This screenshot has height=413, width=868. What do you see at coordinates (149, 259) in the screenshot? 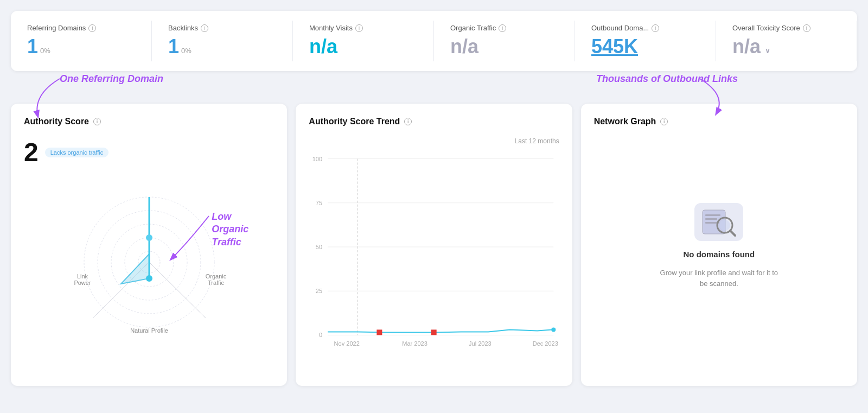
I see `radar-svg: Link Power Organic Traffic Natural Profi…` at bounding box center [149, 259].